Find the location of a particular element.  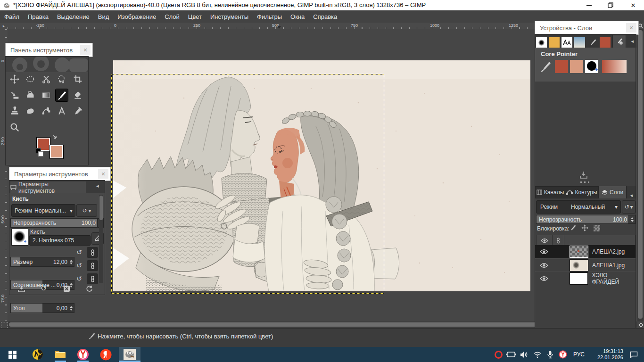

tool-options-close-icon: ✕ is located at coordinates (103, 174).